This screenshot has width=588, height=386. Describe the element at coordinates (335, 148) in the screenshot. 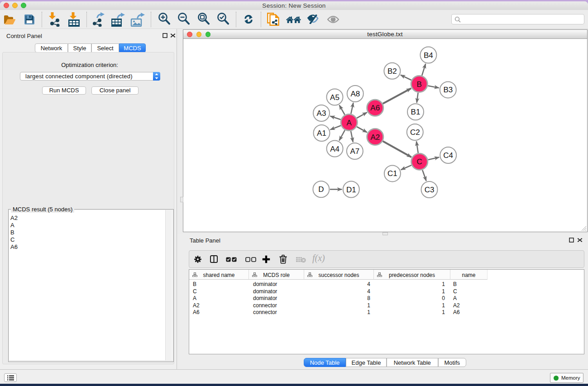

I see `svg-text: A4` at that location.